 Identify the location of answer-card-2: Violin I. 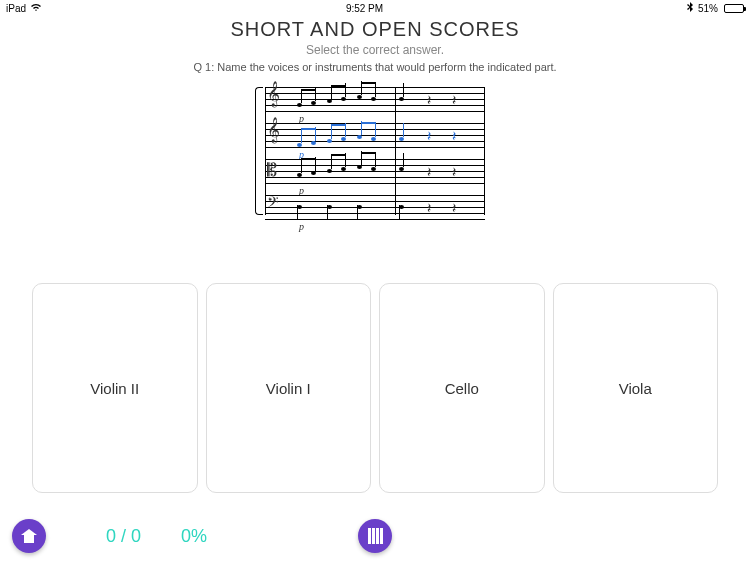
(289, 388).